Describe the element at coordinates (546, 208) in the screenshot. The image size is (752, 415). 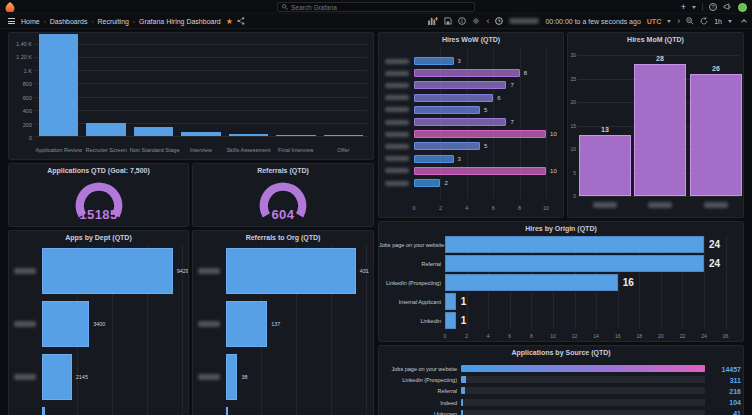
I see `x-axis-tick: 10` at that location.